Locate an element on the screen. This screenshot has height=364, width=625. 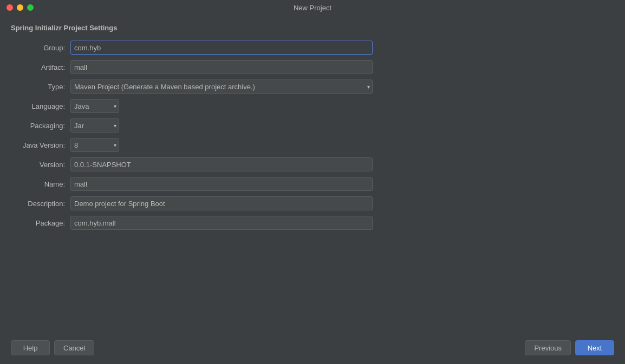
packaging-label: Packaging: is located at coordinates (41, 125).